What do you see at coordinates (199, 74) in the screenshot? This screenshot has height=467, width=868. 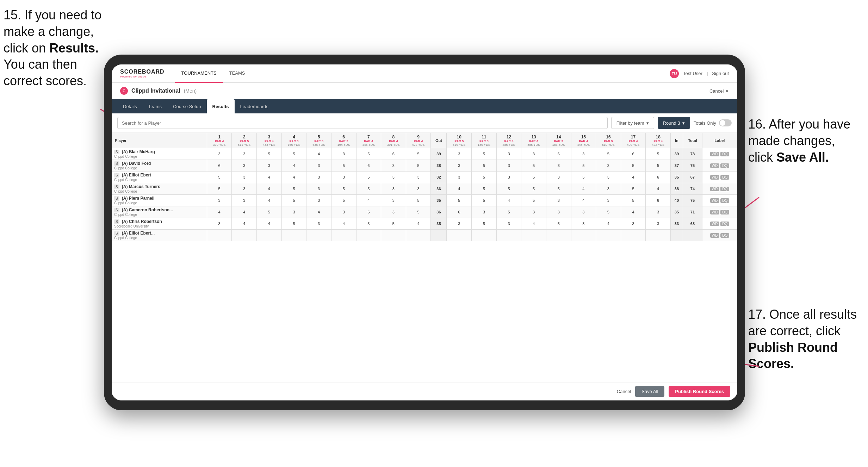 I see `nav-link-tournaments: TOURNAMENTS` at bounding box center [199, 74].